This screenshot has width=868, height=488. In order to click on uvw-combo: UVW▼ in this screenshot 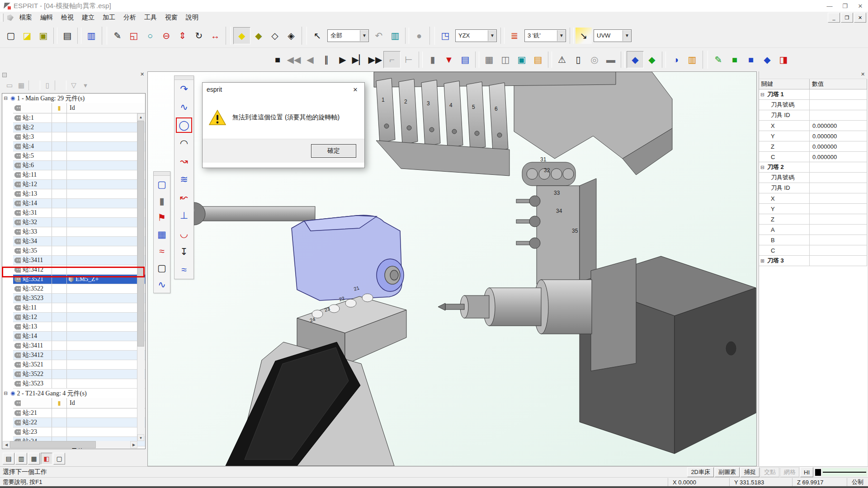, I will do `click(613, 36)`.